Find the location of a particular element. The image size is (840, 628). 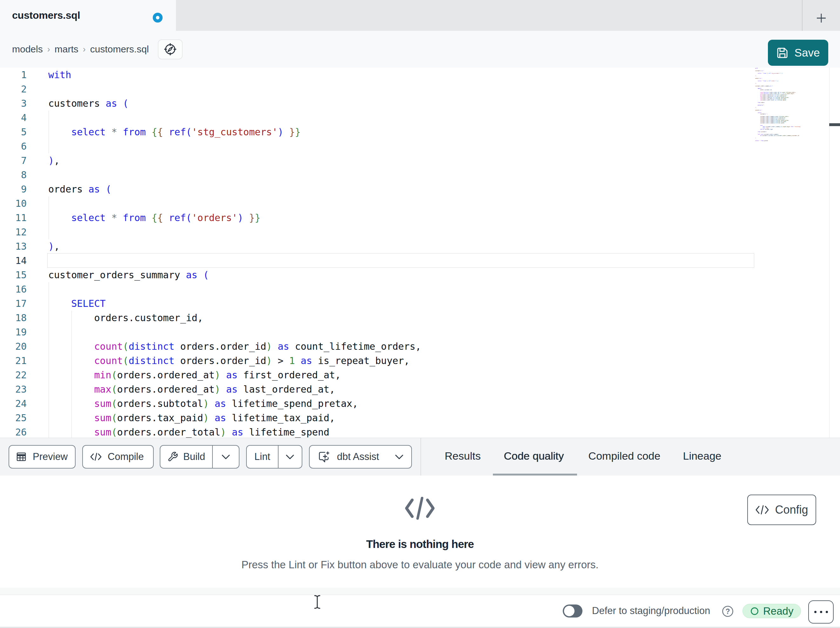

line-number: 6 is located at coordinates (13, 146).